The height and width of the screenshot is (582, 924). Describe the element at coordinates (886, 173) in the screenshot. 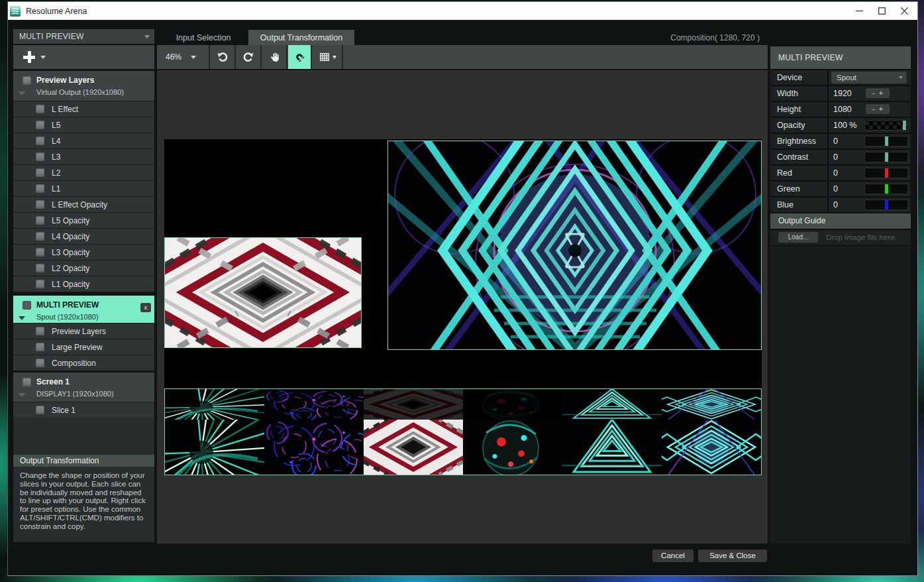

I see `red-slider` at that location.